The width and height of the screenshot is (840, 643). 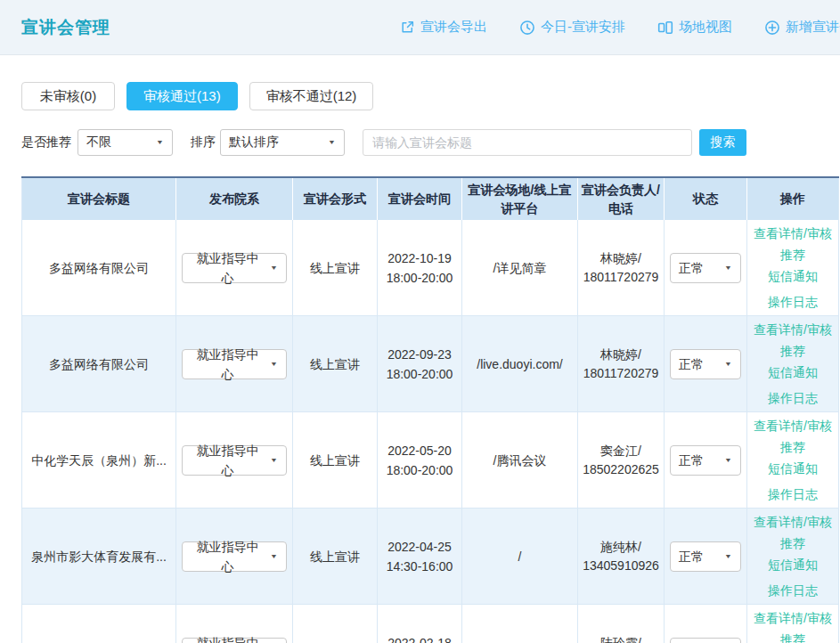 I want to click on layout-icon, so click(x=665, y=28).